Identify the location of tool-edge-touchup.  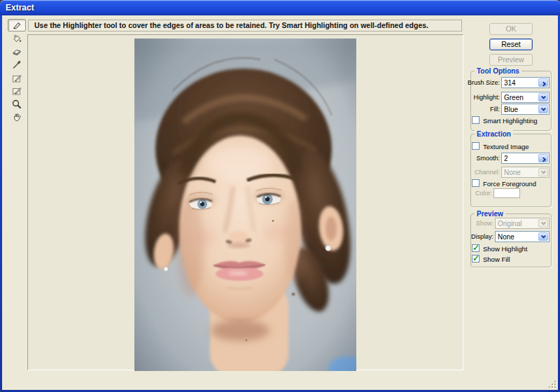
(17, 91).